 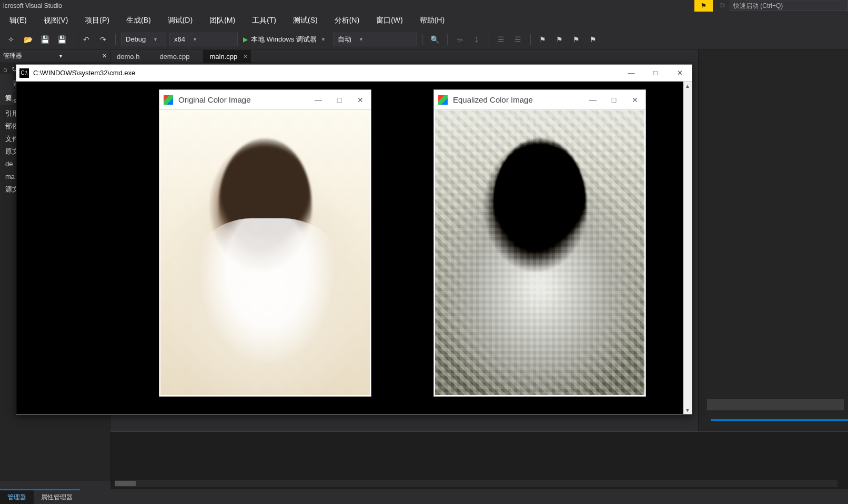 What do you see at coordinates (17, 498) in the screenshot?
I see `bottom-tab-manager: 管理器` at bounding box center [17, 498].